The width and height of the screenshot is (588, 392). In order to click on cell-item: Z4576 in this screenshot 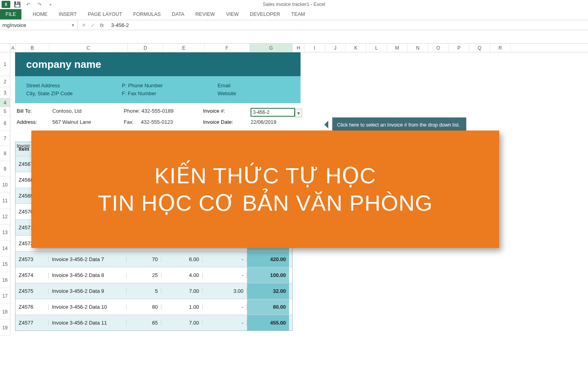, I will do `click(32, 307)`.